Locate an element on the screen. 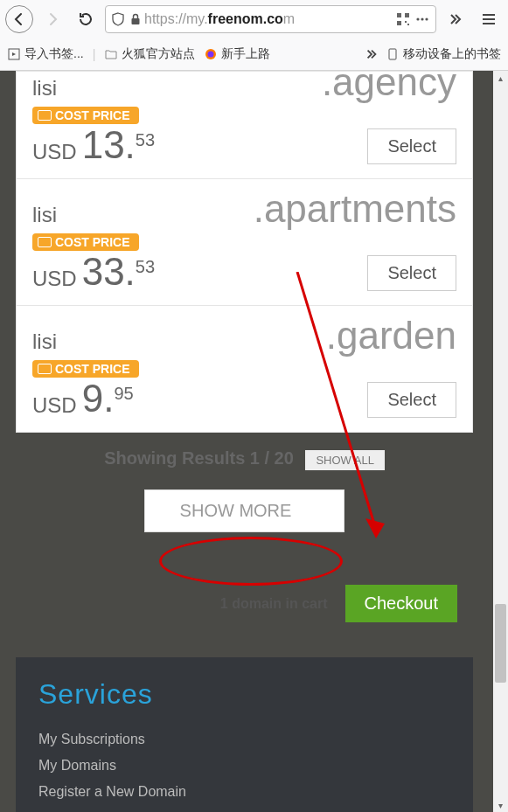 The width and height of the screenshot is (508, 812). bookmark-official: 火狐官方站点 is located at coordinates (150, 54).